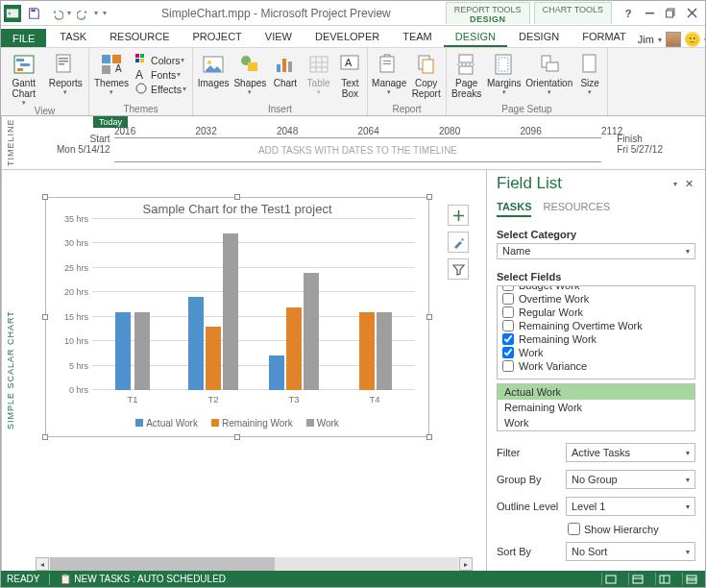 Image resolution: width=706 pixels, height=588 pixels. What do you see at coordinates (458, 242) in the screenshot?
I see `chart-styles-button` at bounding box center [458, 242].